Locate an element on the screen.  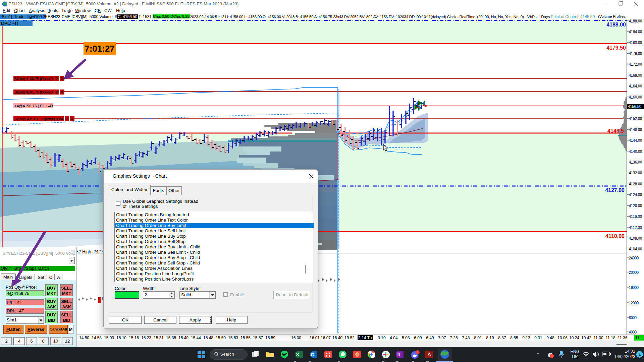
svg-text: 14:58 is located at coordinates (97, 338).